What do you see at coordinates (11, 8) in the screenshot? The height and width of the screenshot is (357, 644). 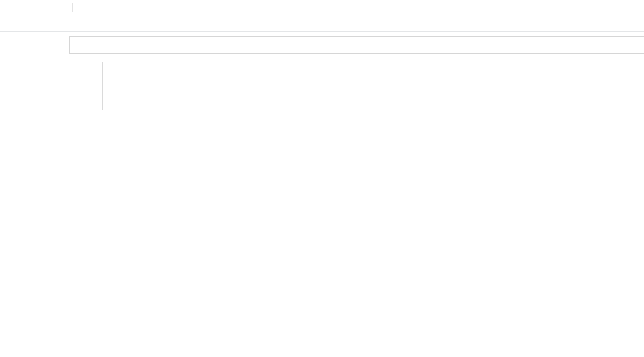 I see `window-folder-icon` at bounding box center [11, 8].